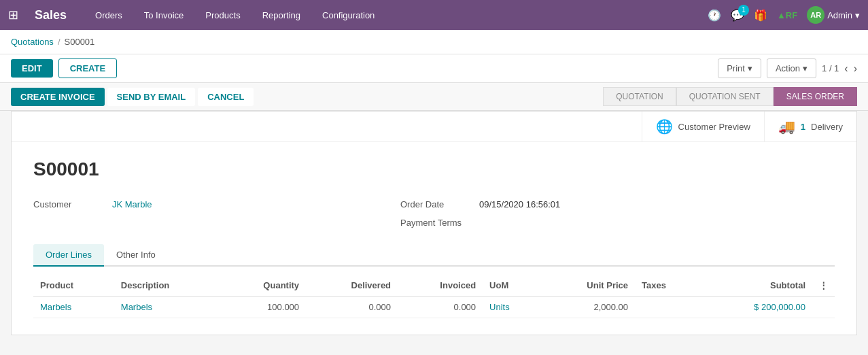  Describe the element at coordinates (434, 97) in the screenshot. I see `secondary-action-bar: CREATE INVOICE SEND BY EMAIL CANCEL QUOT…` at that location.